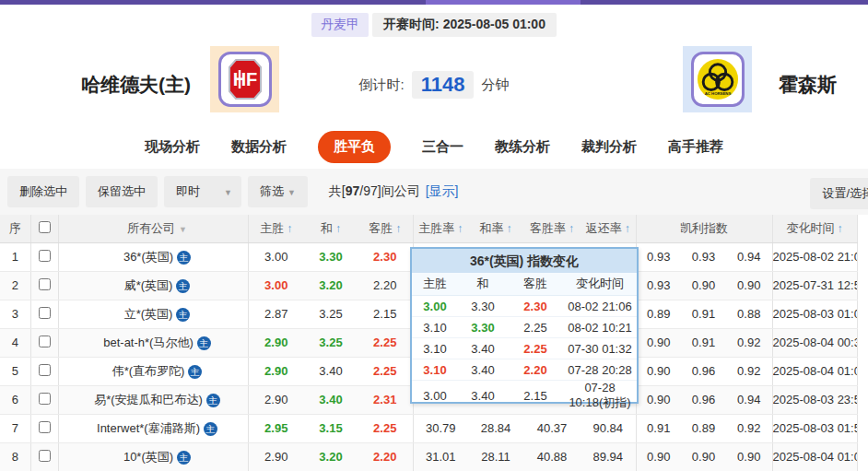 The width and height of the screenshot is (868, 471). I want to click on company-name: 36*(英国), so click(148, 256).